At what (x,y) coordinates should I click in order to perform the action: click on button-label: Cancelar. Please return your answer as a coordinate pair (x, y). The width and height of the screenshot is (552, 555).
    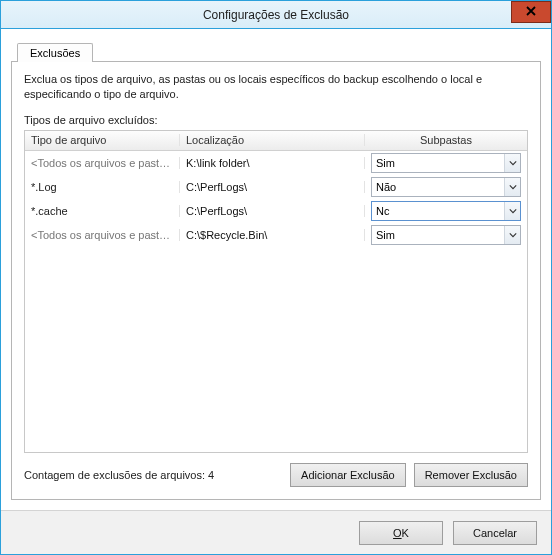
    Looking at the image, I should click on (495, 533).